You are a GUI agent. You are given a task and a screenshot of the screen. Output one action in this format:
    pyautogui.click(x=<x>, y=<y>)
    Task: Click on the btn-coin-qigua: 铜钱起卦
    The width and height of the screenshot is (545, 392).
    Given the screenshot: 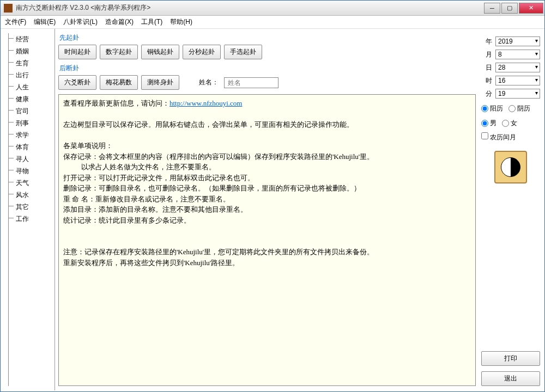 What is the action you would take?
    pyautogui.click(x=160, y=52)
    